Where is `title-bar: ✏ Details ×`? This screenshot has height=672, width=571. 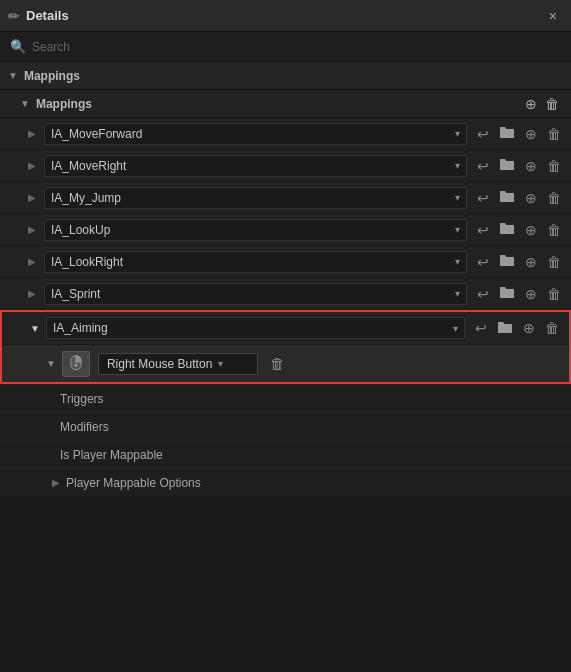
title-bar: ✏ Details × is located at coordinates (286, 16).